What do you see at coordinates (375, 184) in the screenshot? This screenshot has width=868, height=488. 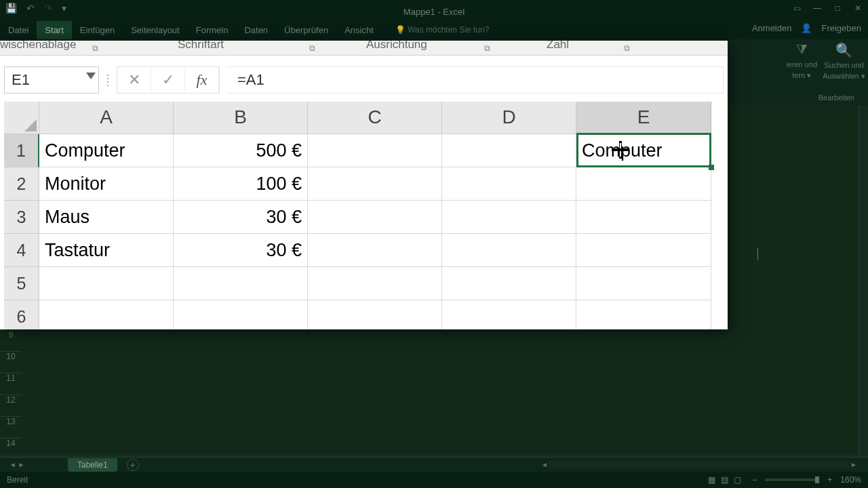 I see `cell-c2` at bounding box center [375, 184].